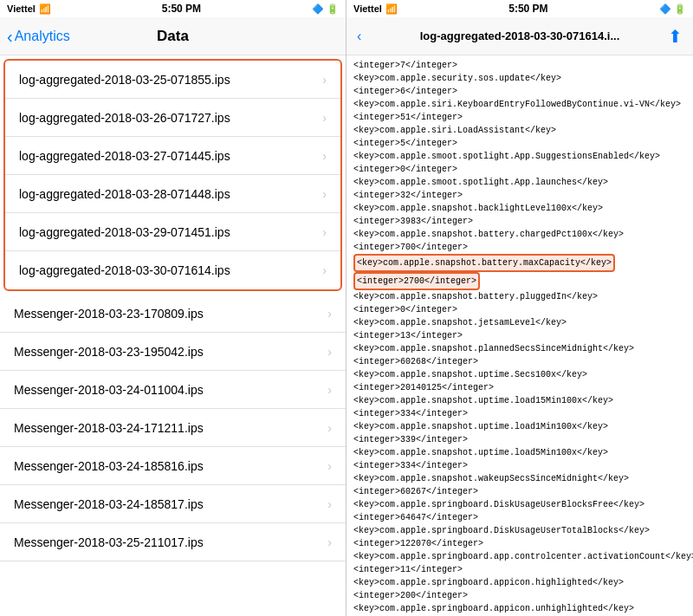 The width and height of the screenshot is (693, 616). What do you see at coordinates (326, 9) in the screenshot?
I see `left-status-right: 🔷 🔋` at bounding box center [326, 9].